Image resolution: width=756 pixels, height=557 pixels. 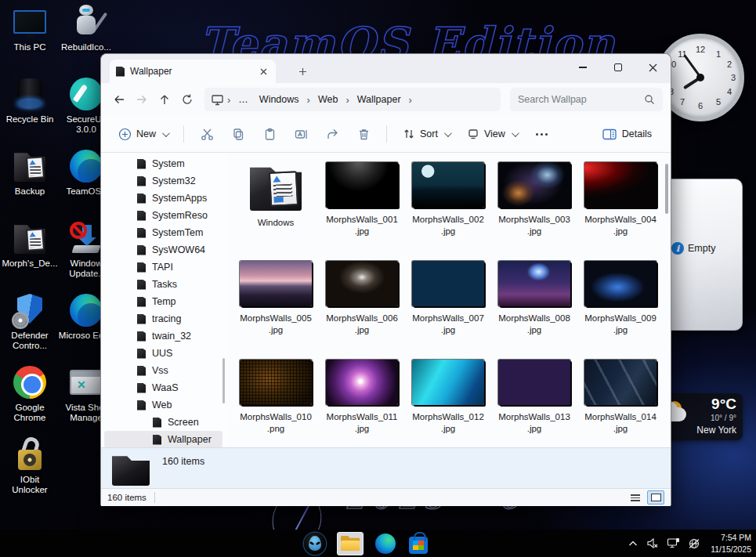 What do you see at coordinates (165, 99) in the screenshot?
I see `up-button` at bounding box center [165, 99].